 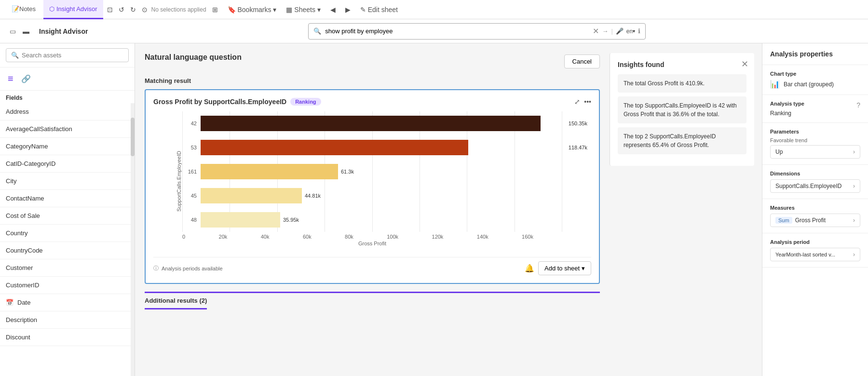 I want to click on sidebar-item: CustomerID, so click(x=68, y=285).